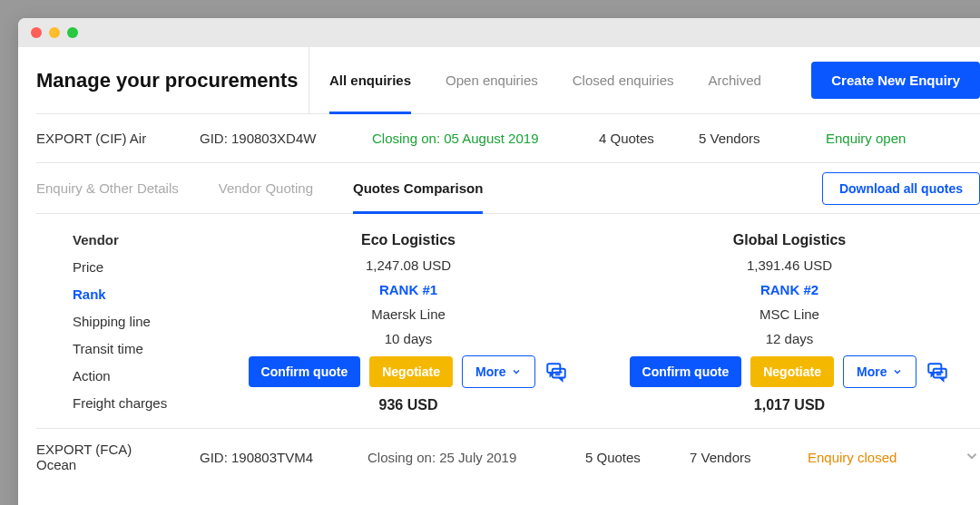 The height and width of the screenshot is (505, 980). What do you see at coordinates (408, 240) in the screenshot?
I see `vendor-name: Eco Logistics` at bounding box center [408, 240].